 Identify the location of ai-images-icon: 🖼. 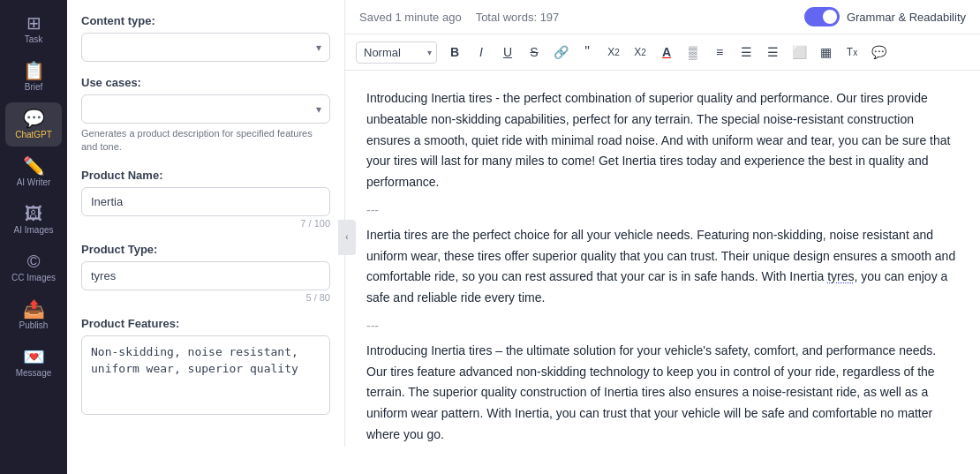
(34, 214).